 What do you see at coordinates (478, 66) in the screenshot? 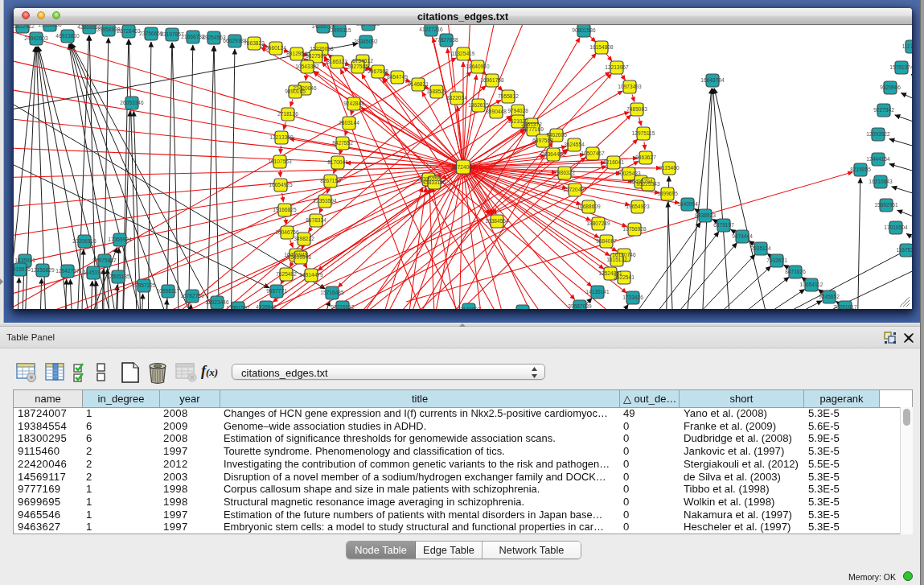
I see `svg-text: 18640910` at bounding box center [478, 66].